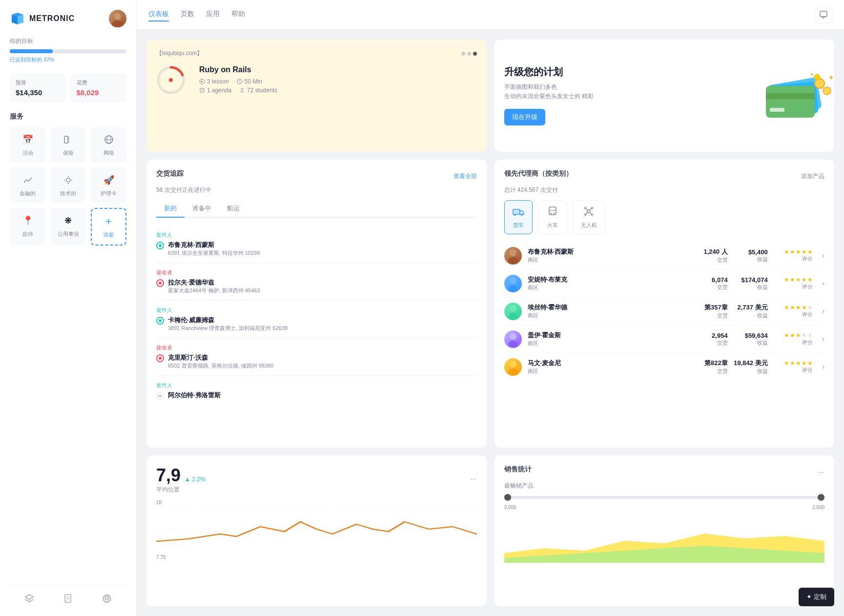 The width and height of the screenshot is (844, 616). I want to click on topbar-nav: 仪表板 页数 应用 帮助, so click(197, 15).